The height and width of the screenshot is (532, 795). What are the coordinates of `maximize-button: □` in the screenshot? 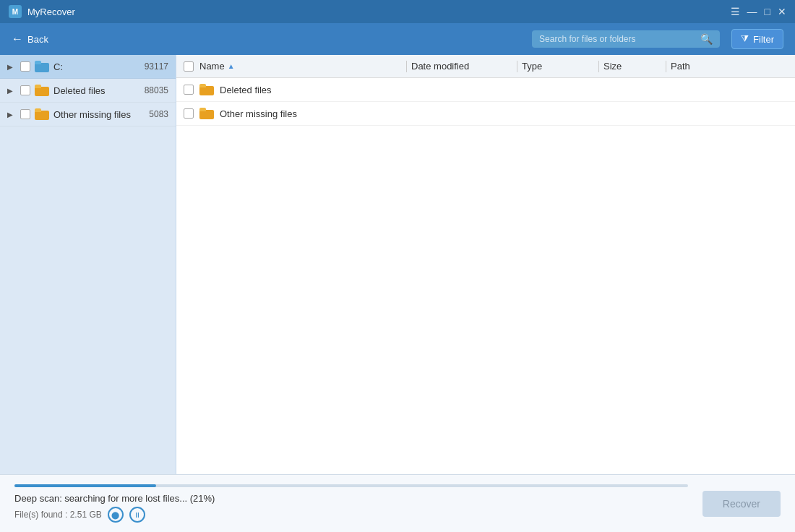 It's located at (768, 12).